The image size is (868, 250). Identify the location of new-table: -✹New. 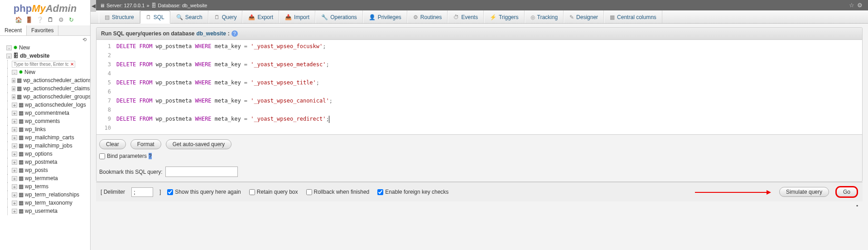
(45, 72).